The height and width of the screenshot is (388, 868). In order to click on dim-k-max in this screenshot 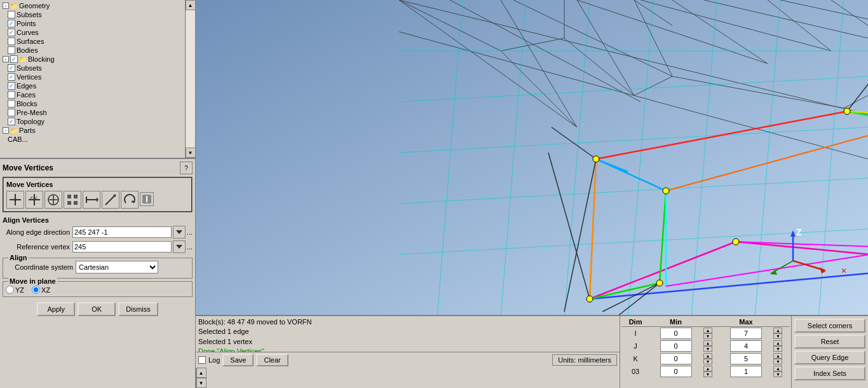, I will do `click(746, 359)`.